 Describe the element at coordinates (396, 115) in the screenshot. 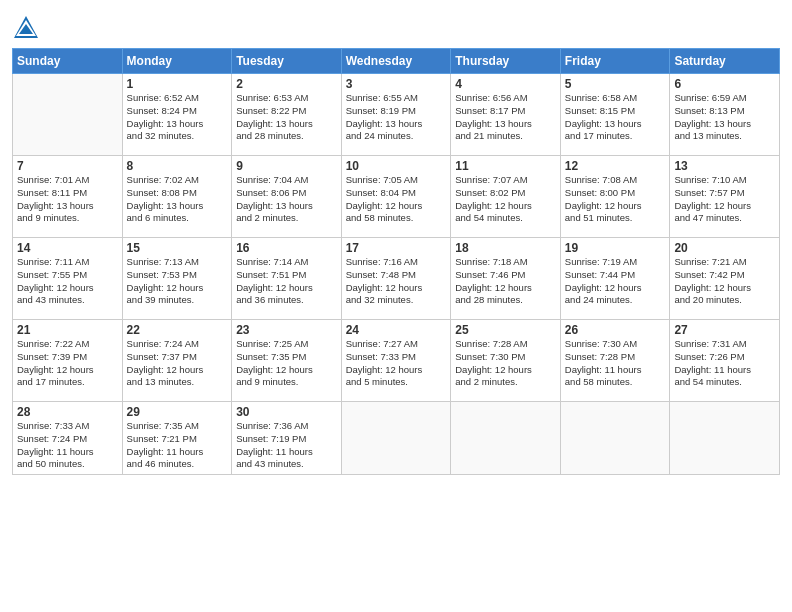

I see `calendar-cell: 3Sunrise: 6:55 AM Sunset: 8:19 PM Daylig…` at that location.